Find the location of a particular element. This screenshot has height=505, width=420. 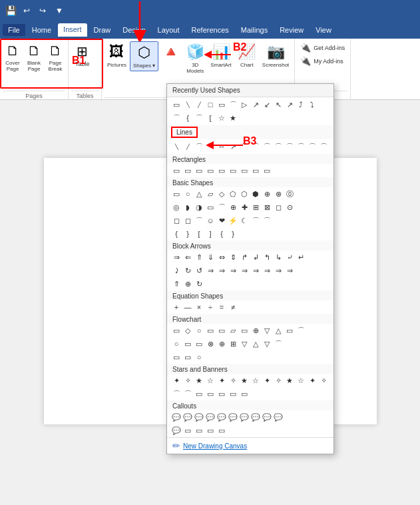

shape-item: ▷ is located at coordinates (244, 105).